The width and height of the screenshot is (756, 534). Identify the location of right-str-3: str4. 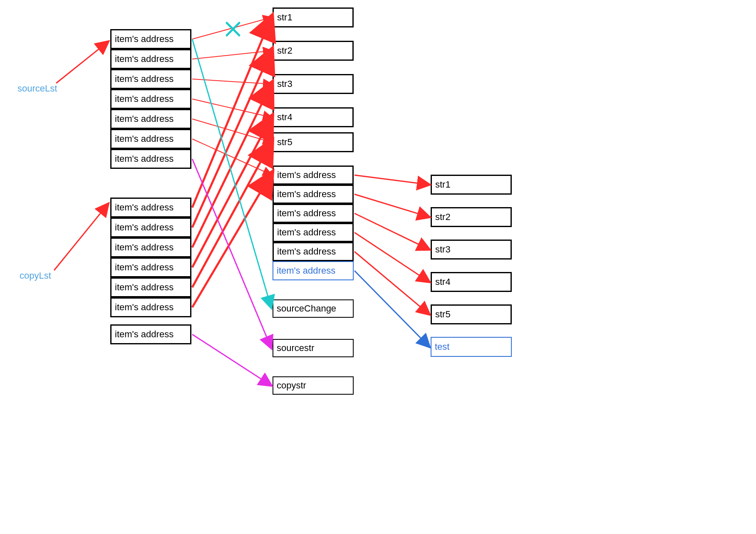
(471, 282).